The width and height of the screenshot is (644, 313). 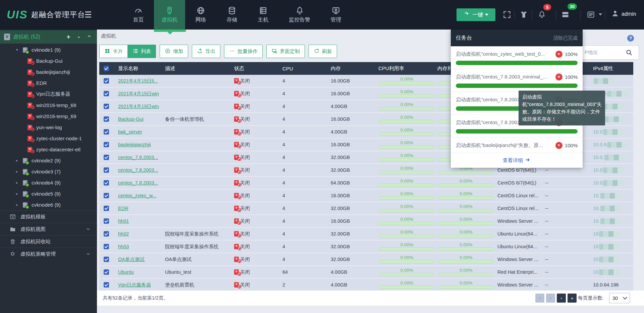 What do you see at coordinates (18, 50) in the screenshot?
I see `chevron-down-icon: ▾` at bounding box center [18, 50].